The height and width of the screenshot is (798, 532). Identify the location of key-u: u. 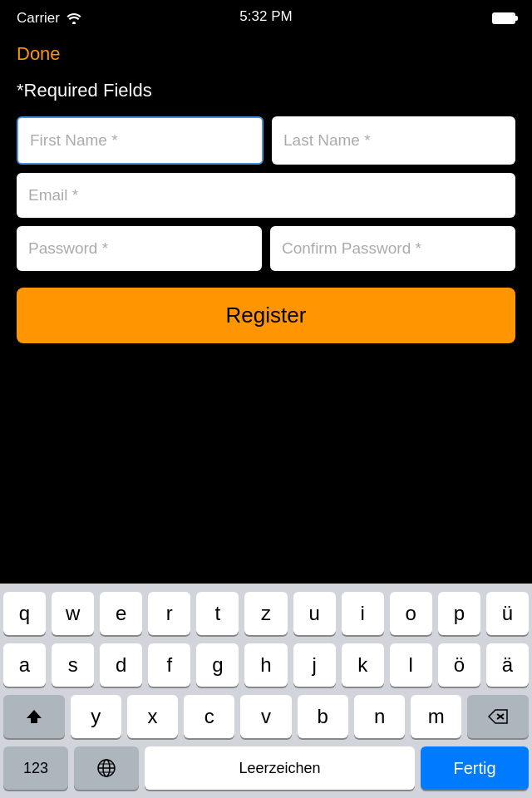
(314, 613).